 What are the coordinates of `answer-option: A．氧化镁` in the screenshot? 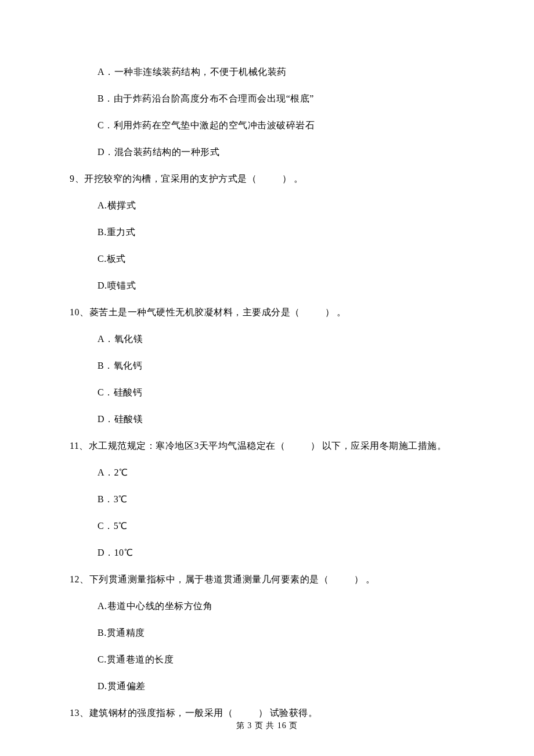 It's located at (267, 339).